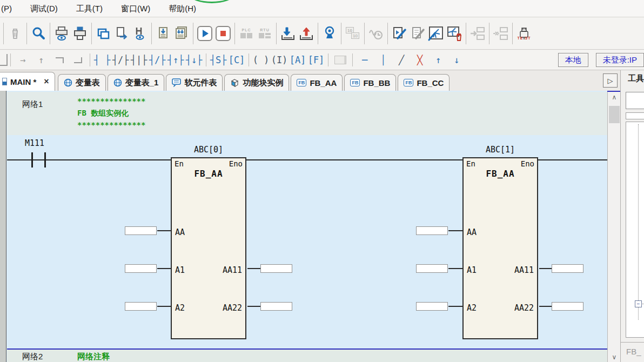  Describe the element at coordinates (93, 357) in the screenshot. I see `network2-comment: 网络注释` at that location.